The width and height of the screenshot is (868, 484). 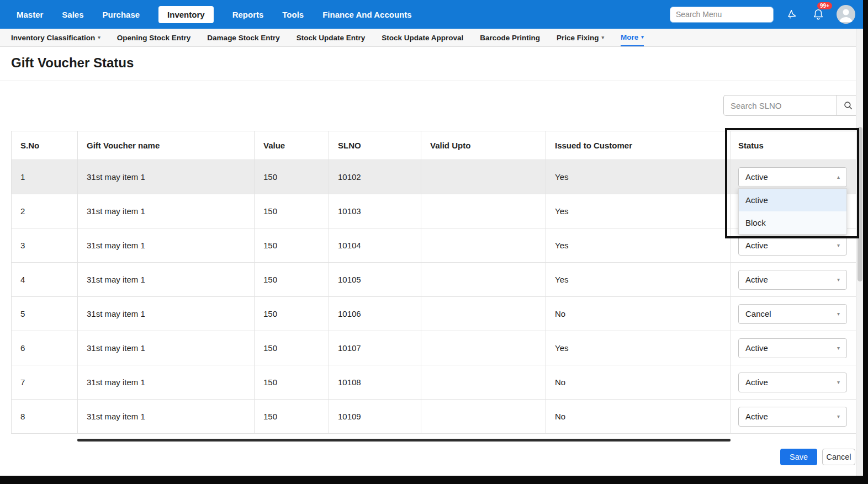 What do you see at coordinates (73, 14) in the screenshot?
I see `nav-item-sales: Sales` at bounding box center [73, 14].